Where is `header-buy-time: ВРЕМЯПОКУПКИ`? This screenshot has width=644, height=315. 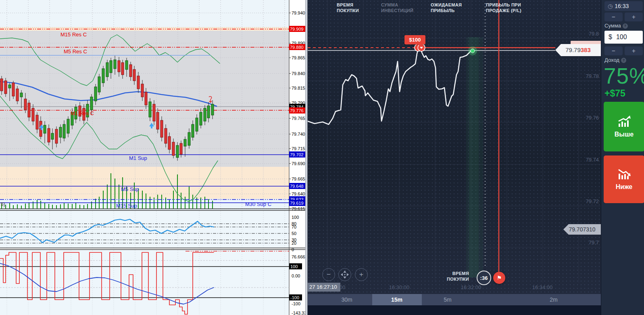
header-buy-time: ВРЕМЯПОКУПКИ is located at coordinates (348, 8).